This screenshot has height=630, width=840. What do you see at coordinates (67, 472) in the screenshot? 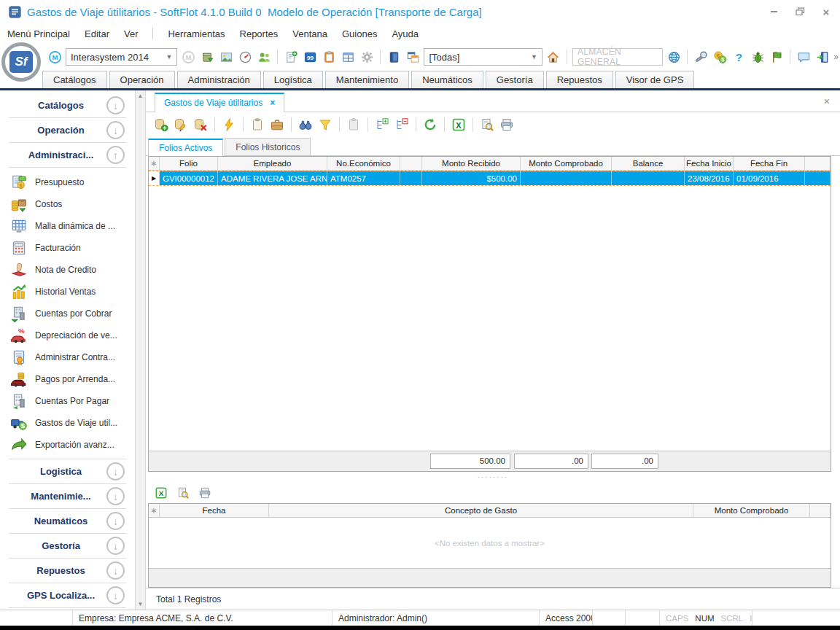
I see `sidebar-section-logistica: Logistica ↓` at bounding box center [67, 472].